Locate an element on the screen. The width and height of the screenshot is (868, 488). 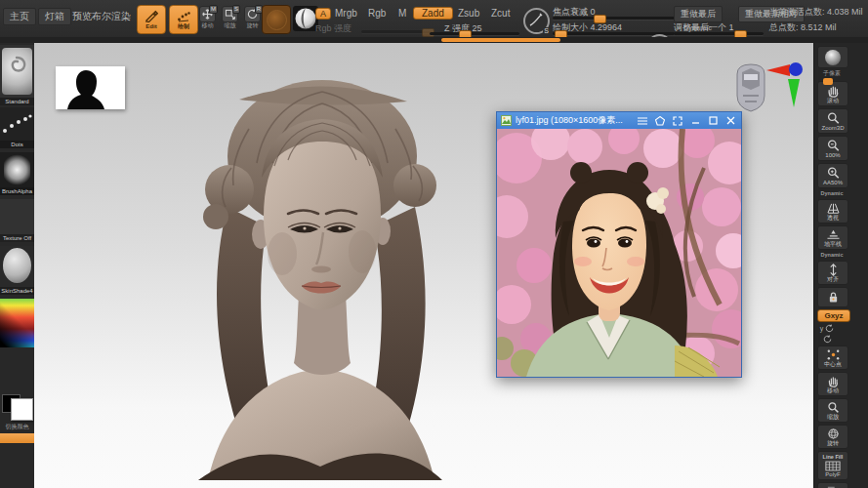
perspective-button: 透视 is located at coordinates (833, 211).